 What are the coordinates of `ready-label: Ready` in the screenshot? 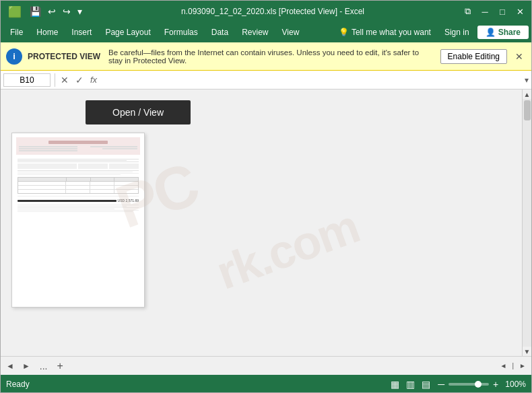 It's located at (18, 384).